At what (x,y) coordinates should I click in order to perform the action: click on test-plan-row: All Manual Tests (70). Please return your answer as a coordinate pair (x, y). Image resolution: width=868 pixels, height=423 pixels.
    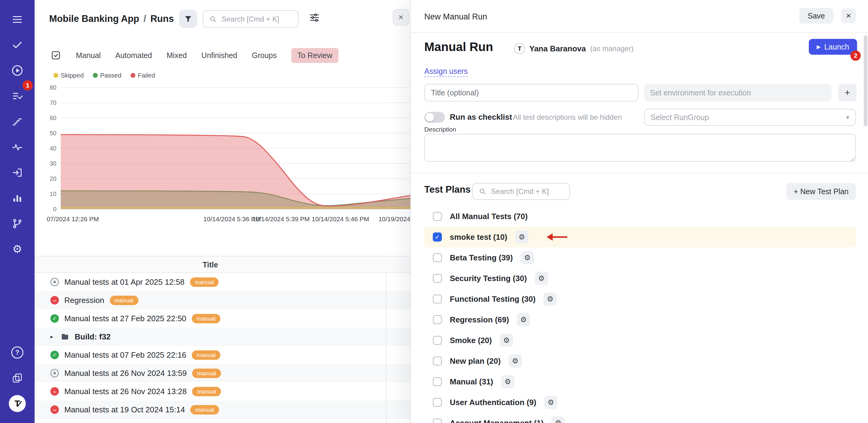
    Looking at the image, I should click on (640, 217).